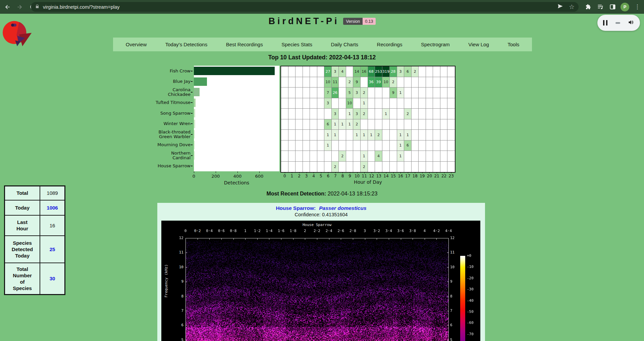 This screenshot has height=341, width=644. What do you see at coordinates (192, 134) in the screenshot?
I see `species-axis-tick` at bounding box center [192, 134].